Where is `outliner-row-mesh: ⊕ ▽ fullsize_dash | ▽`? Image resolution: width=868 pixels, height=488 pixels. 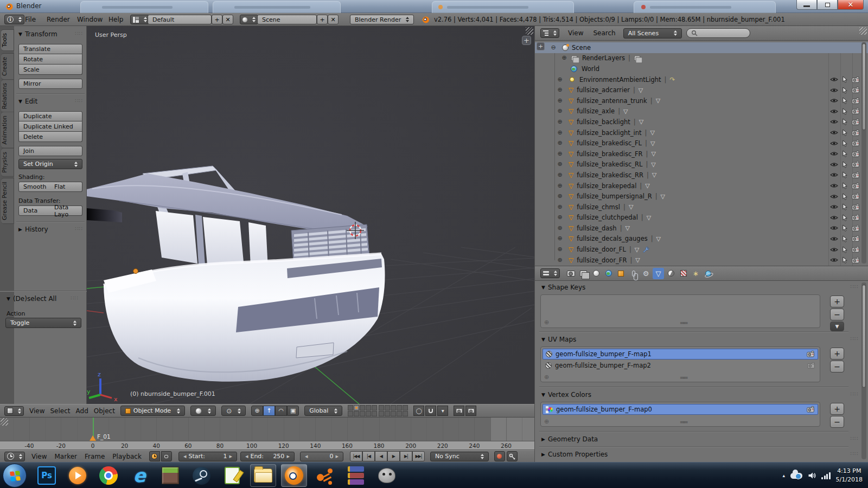
outliner-row-mesh: ⊕ ▽ fullsize_dash | ▽ is located at coordinates (701, 228).